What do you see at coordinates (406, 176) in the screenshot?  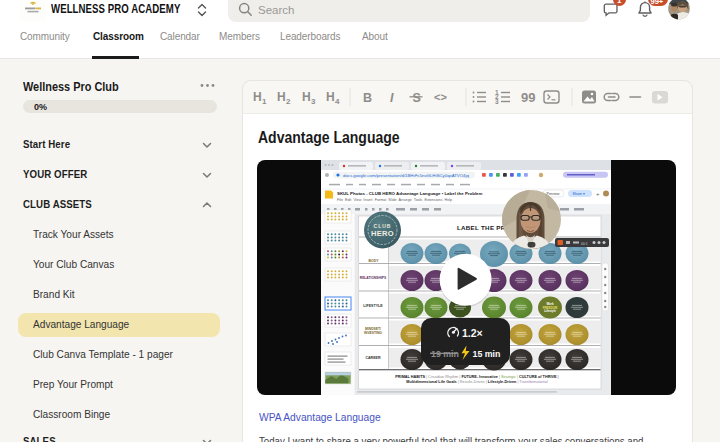 I see `svg-text:docs.google.com/presentation/d: docs.google.com/presentation/d/1BHrFc5nv…` at bounding box center [406, 176].